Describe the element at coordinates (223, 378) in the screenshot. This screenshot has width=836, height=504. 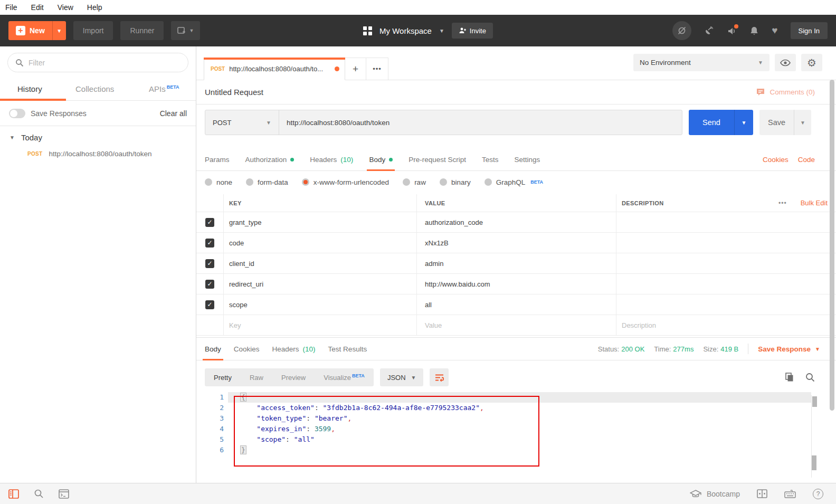
I see `view-tab-pretty: Pretty` at that location.